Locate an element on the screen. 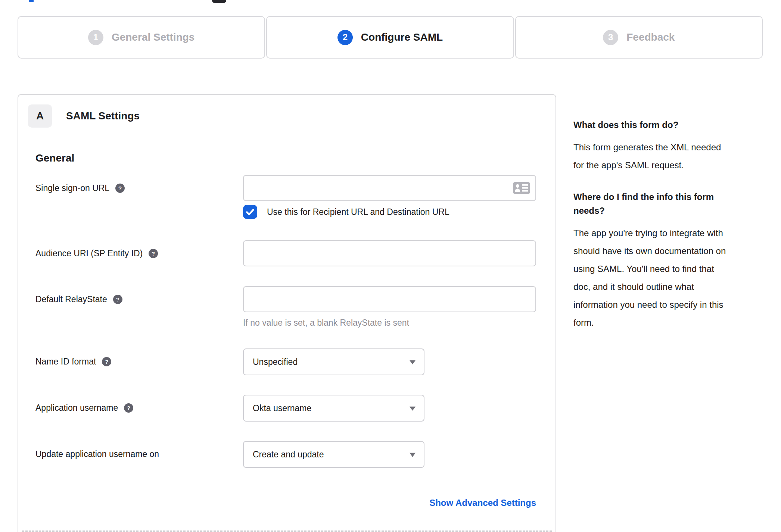  update-username-label: Update application username on is located at coordinates (97, 454).